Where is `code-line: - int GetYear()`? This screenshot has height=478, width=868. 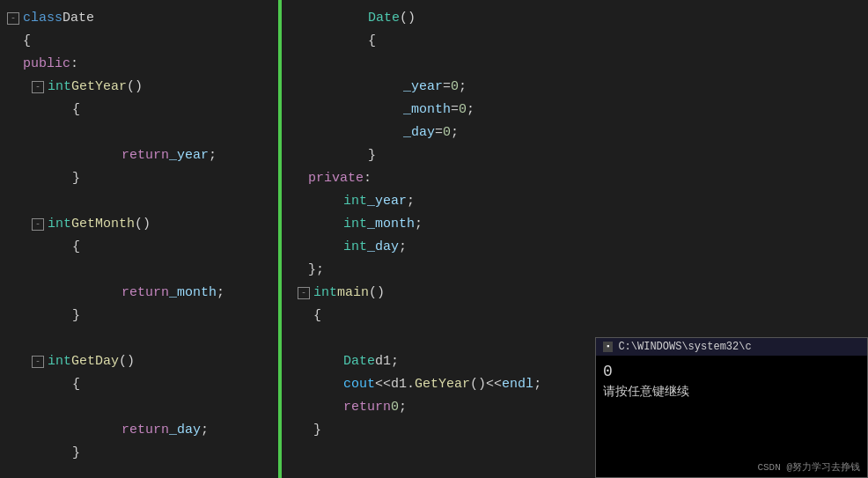
code-line: - int GetYear() is located at coordinates (143, 87).